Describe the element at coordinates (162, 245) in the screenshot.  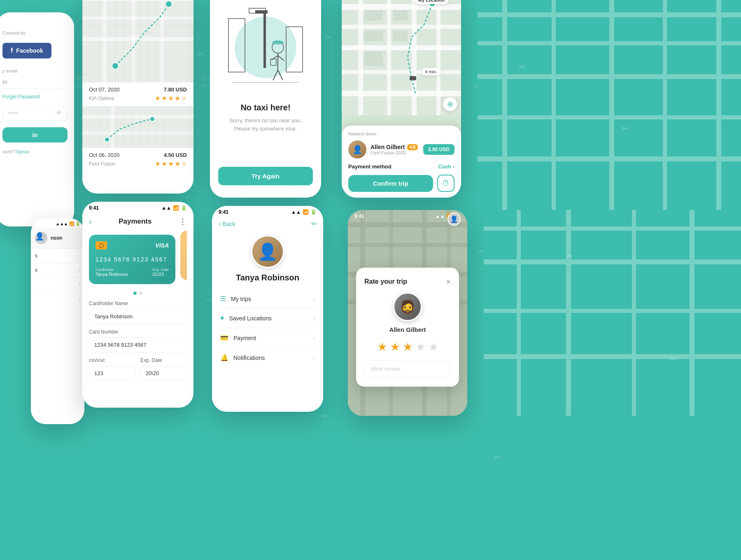
I see `card-brand: VISA` at that location.